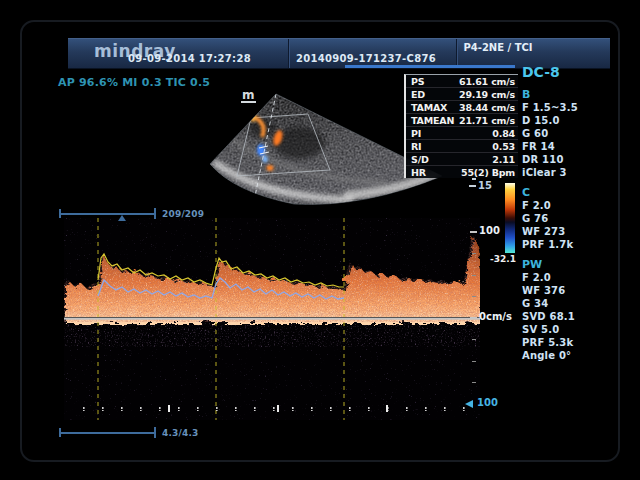 Image resolution: width=640 pixels, height=480 pixels. Describe the element at coordinates (190, 58) in the screenshot. I see `system-datetime: 09-09-2014 17:27:28` at that location.